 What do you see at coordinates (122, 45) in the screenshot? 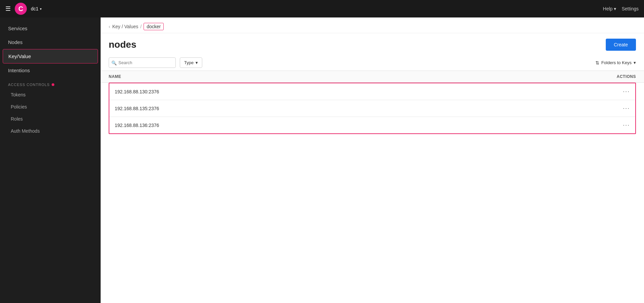
I see `page-title: nodes` at bounding box center [122, 45].